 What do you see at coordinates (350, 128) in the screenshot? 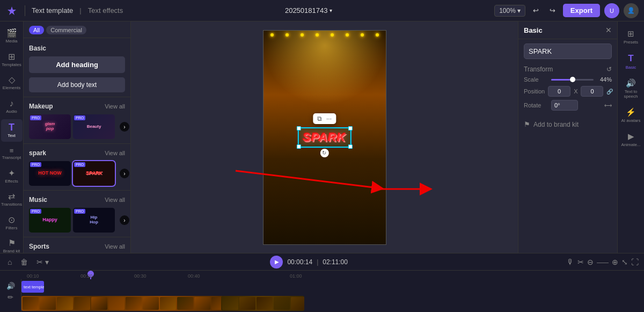
I see `corner-tr` at bounding box center [350, 128].